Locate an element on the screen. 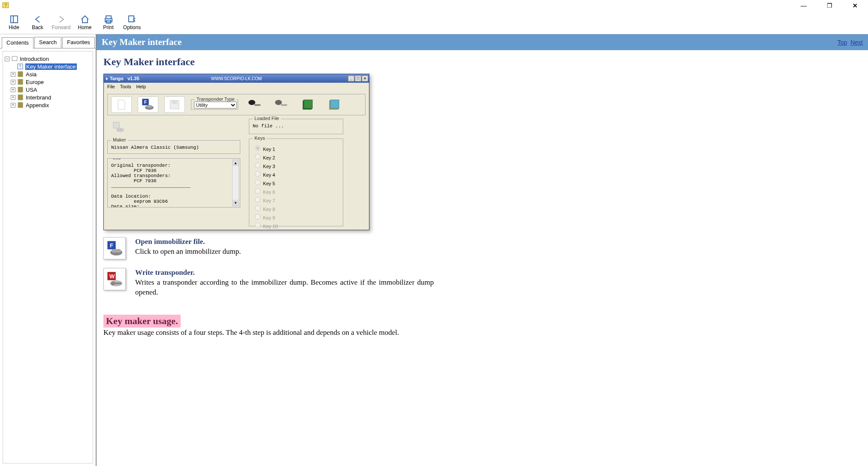 The image size is (868, 466). key-option: Key 4 is located at coordinates (296, 174).